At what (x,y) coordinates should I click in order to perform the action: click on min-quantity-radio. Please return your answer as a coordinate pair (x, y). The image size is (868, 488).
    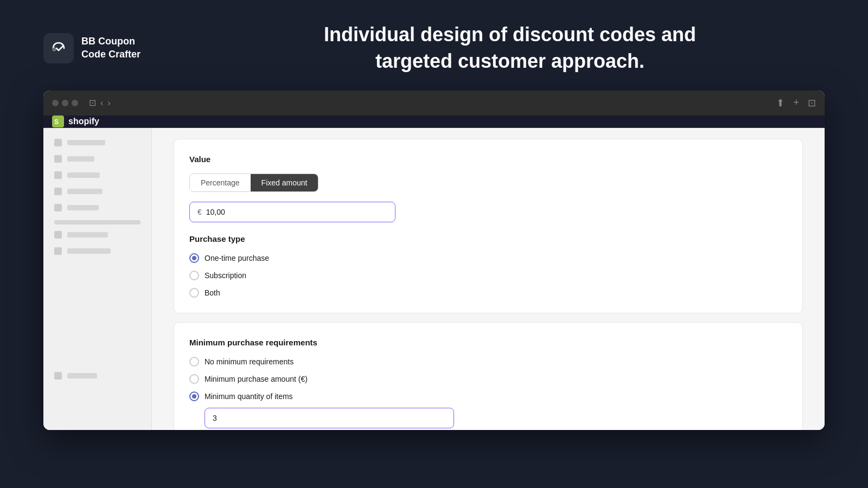
    Looking at the image, I should click on (194, 396).